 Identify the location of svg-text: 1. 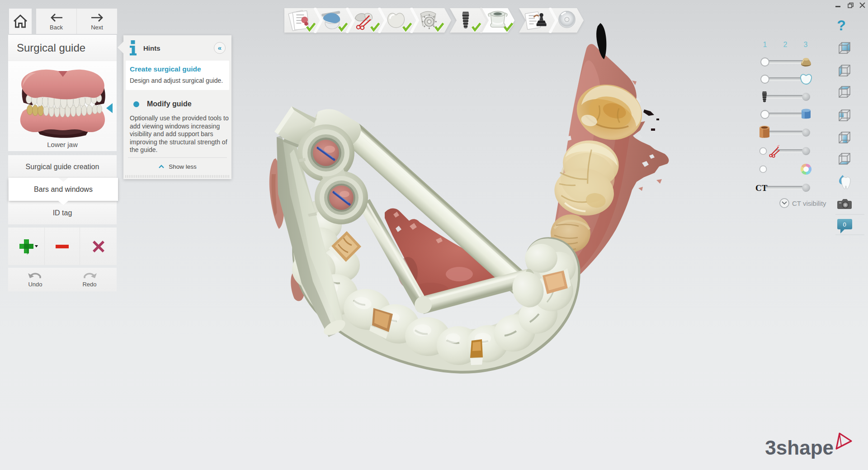
(765, 44).